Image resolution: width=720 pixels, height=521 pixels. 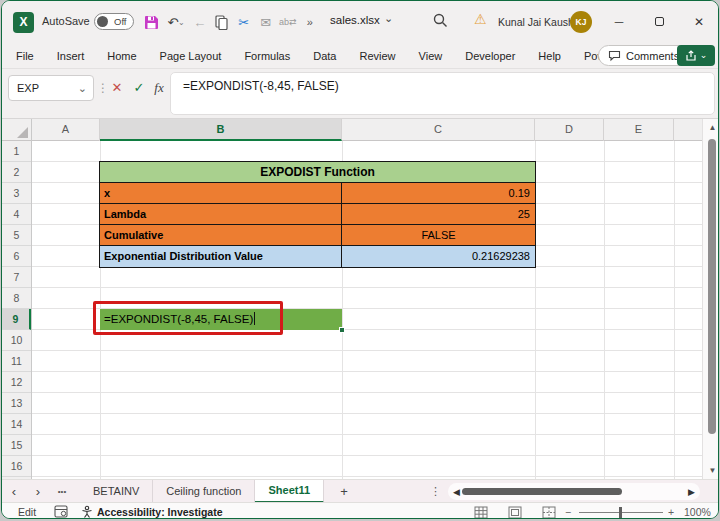 I want to click on scroll-up-icon: ▲, so click(x=711, y=128).